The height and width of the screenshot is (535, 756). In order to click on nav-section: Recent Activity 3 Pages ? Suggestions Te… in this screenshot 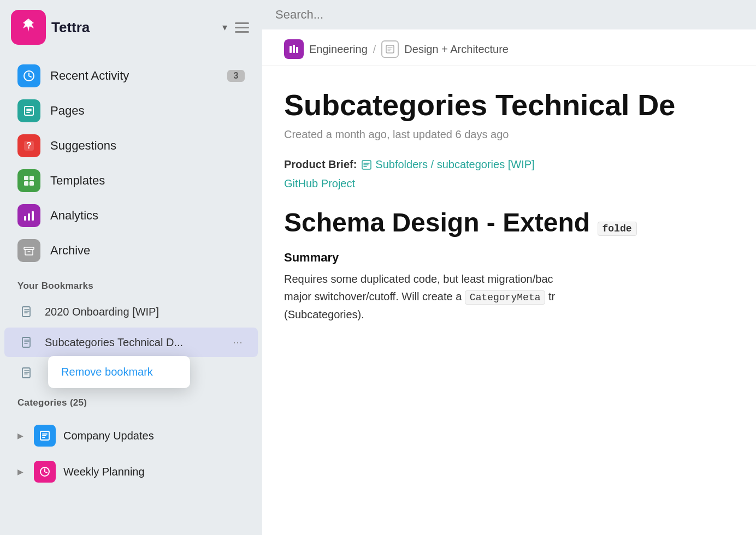, I will do `click(131, 163)`.